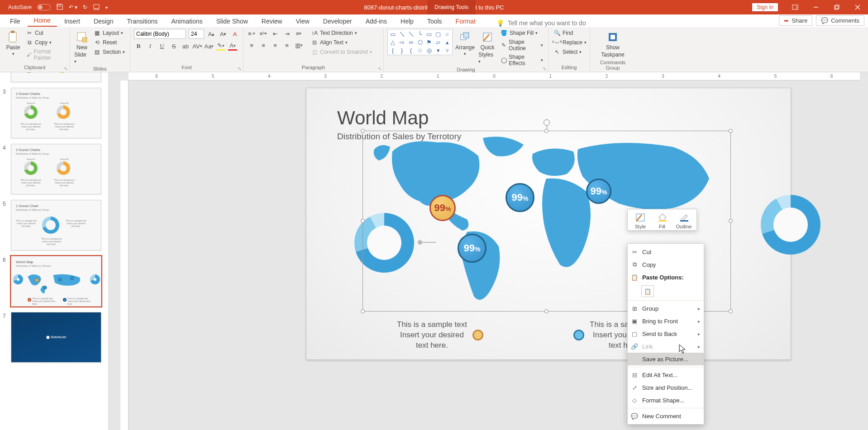 The height and width of the screenshot is (430, 868). Describe the element at coordinates (666, 400) in the screenshot. I see `ctx-format-shape: ◇Format Shape...` at that location.